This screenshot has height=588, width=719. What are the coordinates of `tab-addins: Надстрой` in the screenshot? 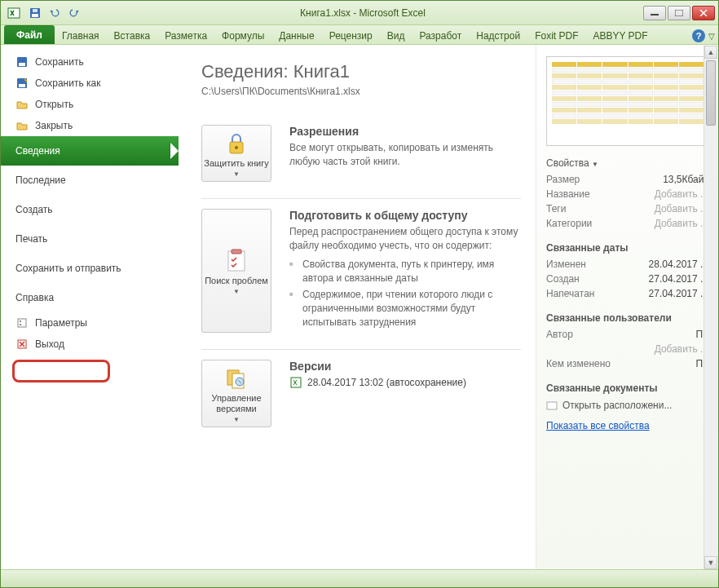 It's located at (498, 36).